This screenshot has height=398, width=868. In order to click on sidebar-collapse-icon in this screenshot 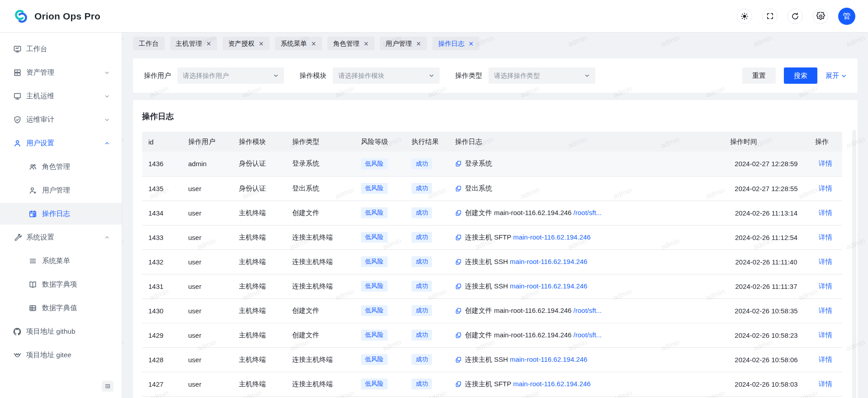, I will do `click(108, 386)`.